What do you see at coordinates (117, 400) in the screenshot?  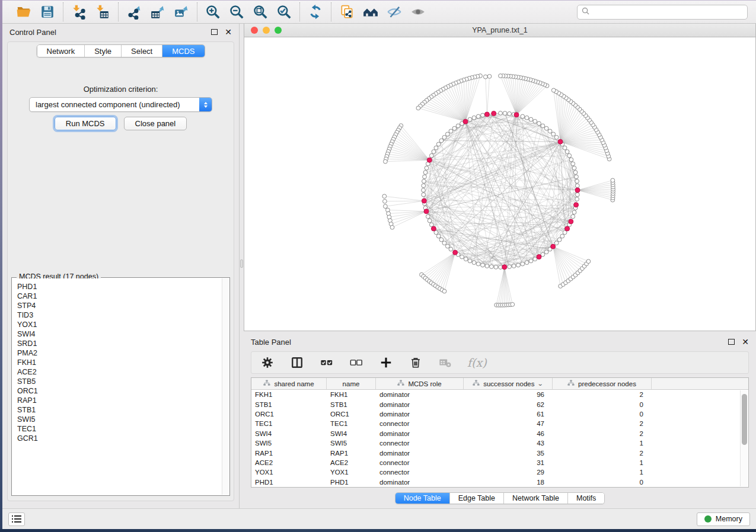 I see `mcds-result-item: RAP1` at bounding box center [117, 400].